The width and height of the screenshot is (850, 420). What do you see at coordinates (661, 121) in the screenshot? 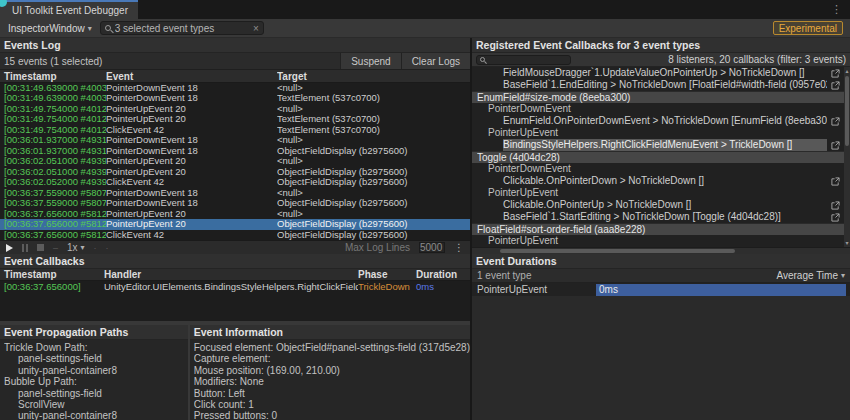
I see `registered-callback-row: EnumField.OnPointerDownEvent > NoTrickle…` at bounding box center [661, 121].